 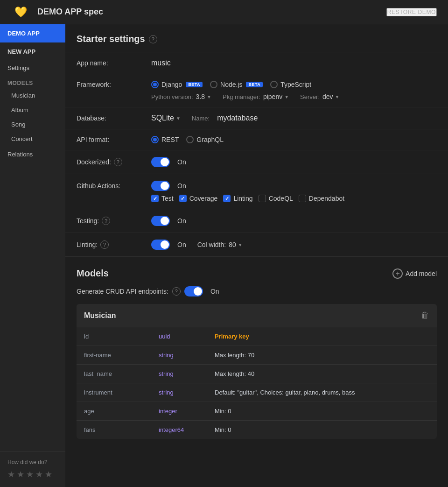 What do you see at coordinates (161, 221) in the screenshot?
I see `testing-toggle` at bounding box center [161, 221].